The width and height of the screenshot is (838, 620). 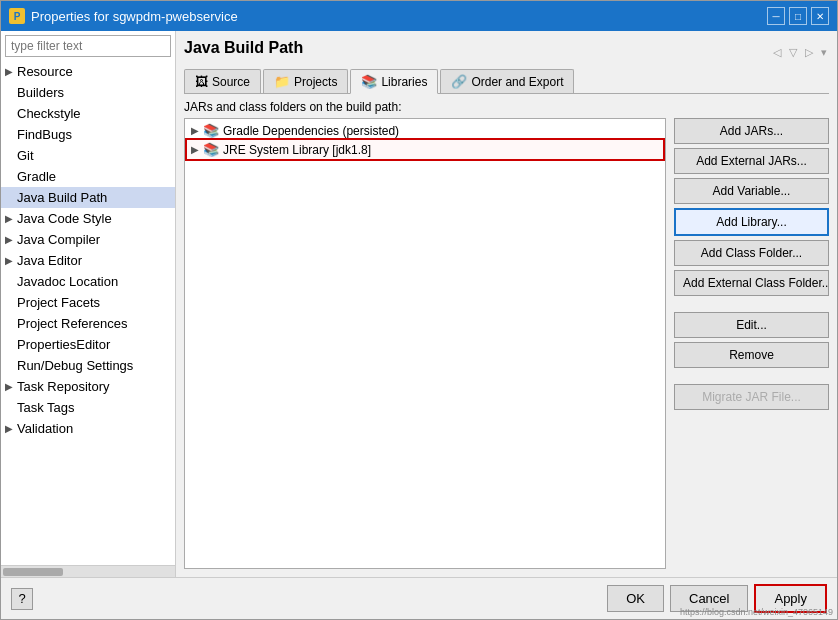 I want to click on sidebar-item-project-references: Project References, so click(x=88, y=324).